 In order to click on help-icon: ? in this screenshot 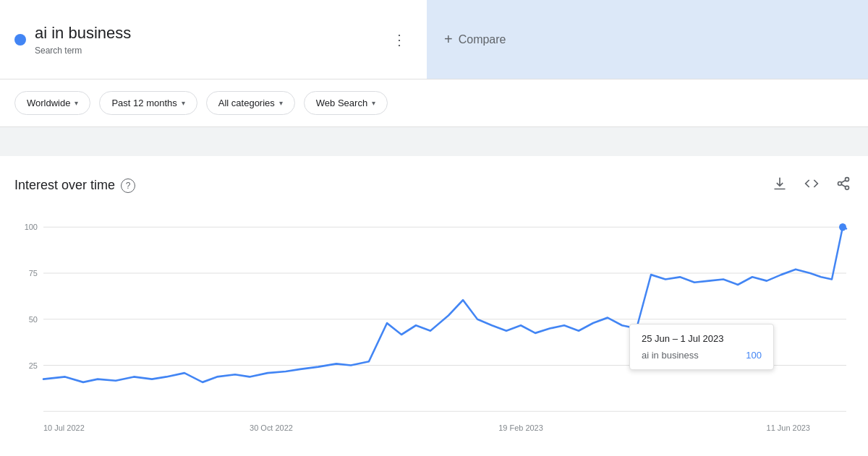, I will do `click(128, 186)`.